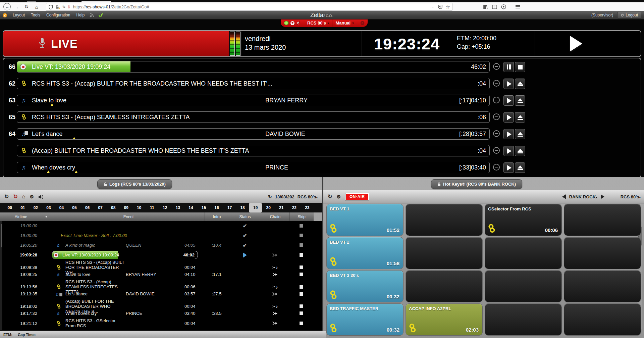 Image resolution: width=644 pixels, height=338 pixels. What do you see at coordinates (294, 208) in the screenshot?
I see `hour-tab-22: 22` at bounding box center [294, 208].